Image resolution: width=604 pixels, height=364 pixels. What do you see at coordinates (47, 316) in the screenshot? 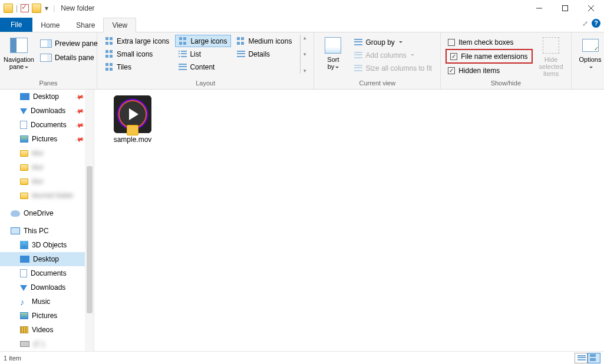
I see `sidebar-item-pictures: Pictures` at bounding box center [47, 316].